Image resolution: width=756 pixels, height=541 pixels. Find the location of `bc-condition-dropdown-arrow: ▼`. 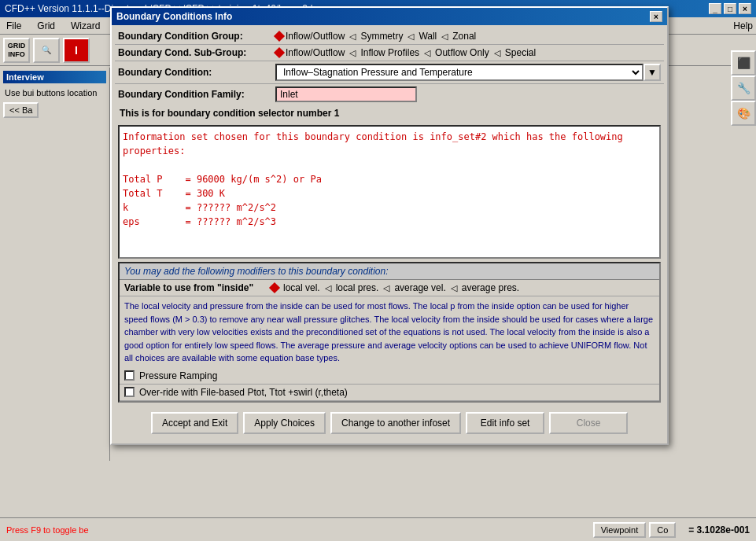

bc-condition-dropdown-arrow: ▼ is located at coordinates (652, 72).